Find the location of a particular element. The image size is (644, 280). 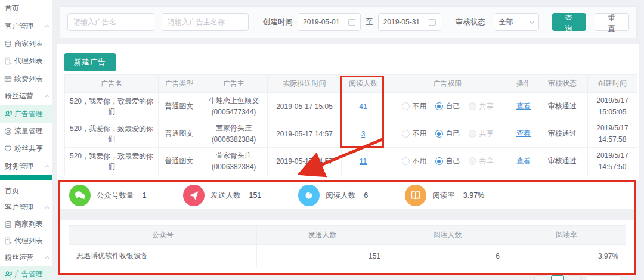

col-header-audit-status: 审核状态 is located at coordinates (563, 84).